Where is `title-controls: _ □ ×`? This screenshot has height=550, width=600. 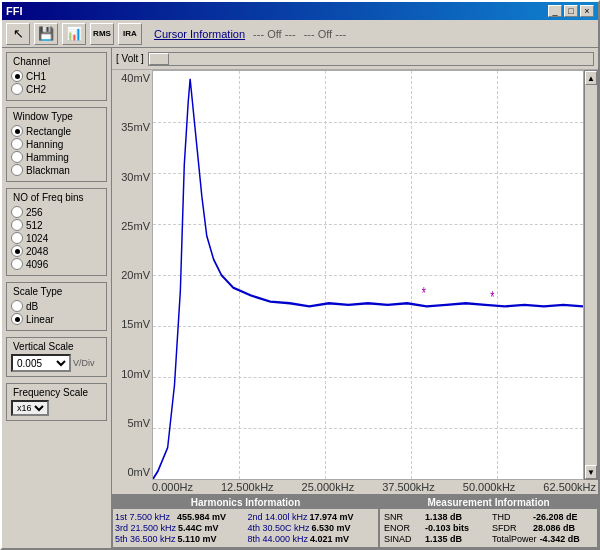 title-controls: _ □ × is located at coordinates (571, 11).